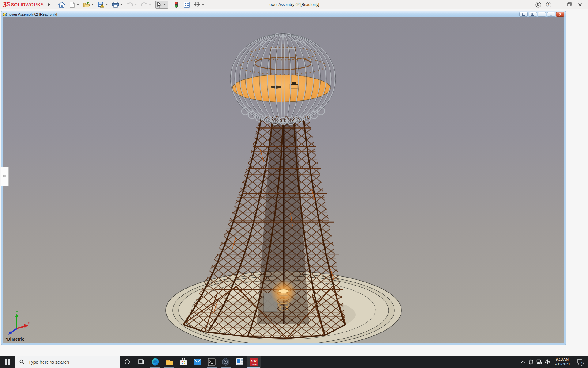 The width and height of the screenshot is (588, 368). I want to click on start-button, so click(7, 362).